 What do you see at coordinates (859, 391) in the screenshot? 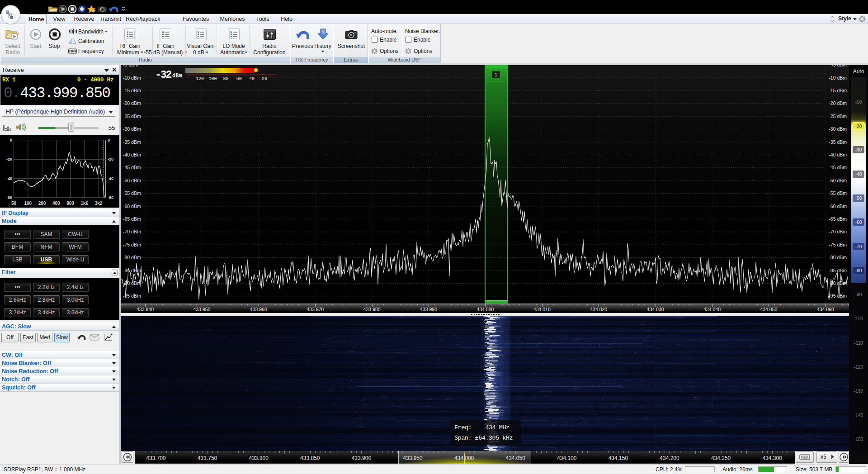
I see `svg-text: -130` at bounding box center [859, 391].